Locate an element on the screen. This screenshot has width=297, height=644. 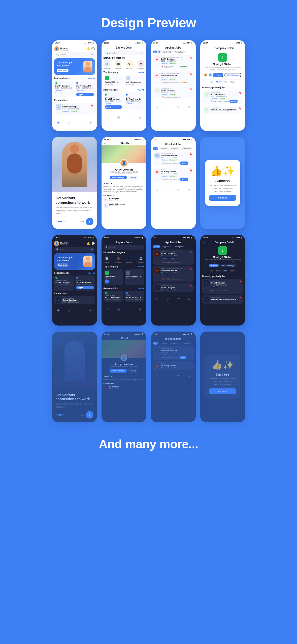
follow-button-dark: Follow is located at coordinates (214, 266).